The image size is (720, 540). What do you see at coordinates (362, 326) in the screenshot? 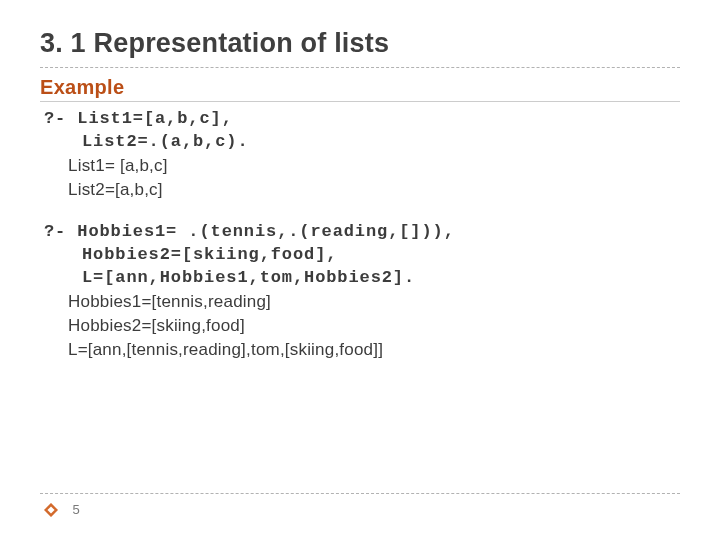
I see `result-line: Hobbies2=[skiing,food]` at bounding box center [362, 326].